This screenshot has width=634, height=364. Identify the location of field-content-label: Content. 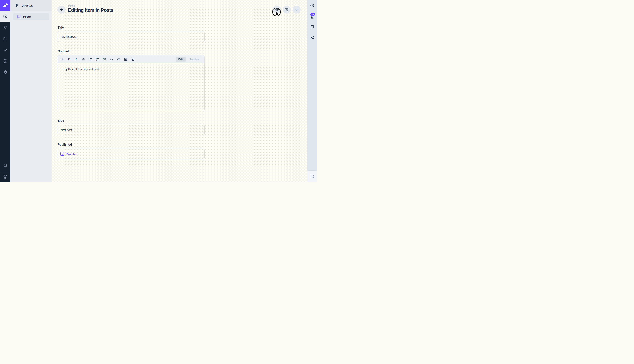
(131, 52).